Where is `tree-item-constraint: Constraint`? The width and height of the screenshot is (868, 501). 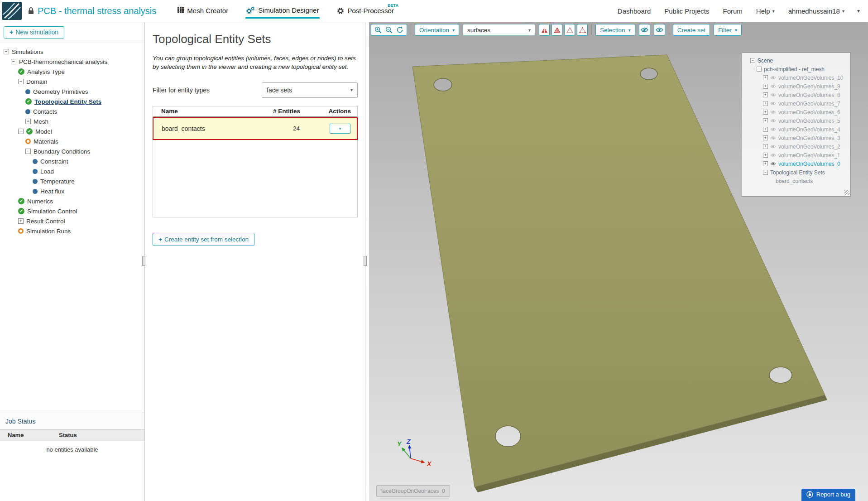
tree-item-constraint: Constraint is located at coordinates (72, 161).